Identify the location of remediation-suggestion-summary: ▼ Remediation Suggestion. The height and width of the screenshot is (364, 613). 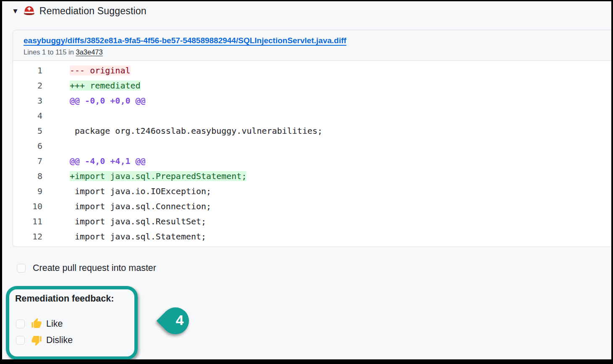
(79, 11).